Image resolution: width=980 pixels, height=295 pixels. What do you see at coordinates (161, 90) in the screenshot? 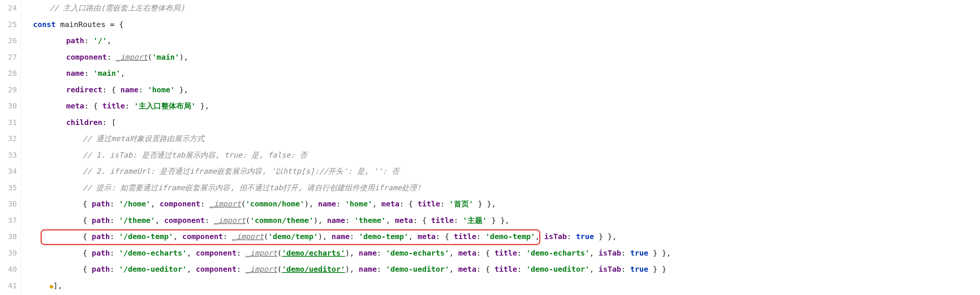
I see `code-token: 'home'` at bounding box center [161, 90].